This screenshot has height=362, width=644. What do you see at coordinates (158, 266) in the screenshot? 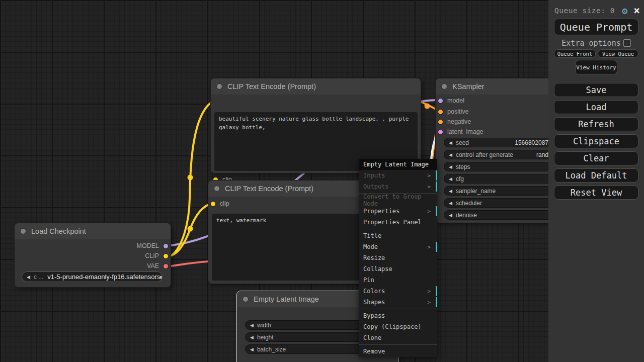
I see `output-slot-vae: VAE` at bounding box center [158, 266].